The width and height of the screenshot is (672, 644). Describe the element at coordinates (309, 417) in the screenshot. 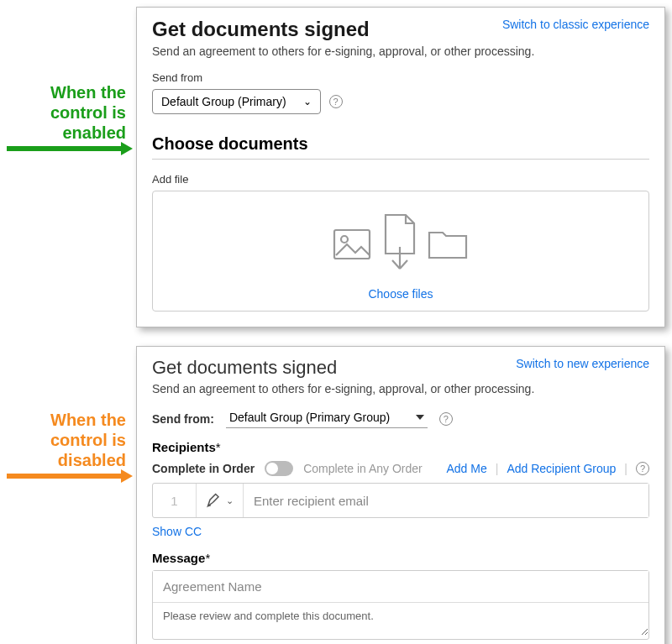

I see `send-from-value: Default Group (Primary Group)` at that location.